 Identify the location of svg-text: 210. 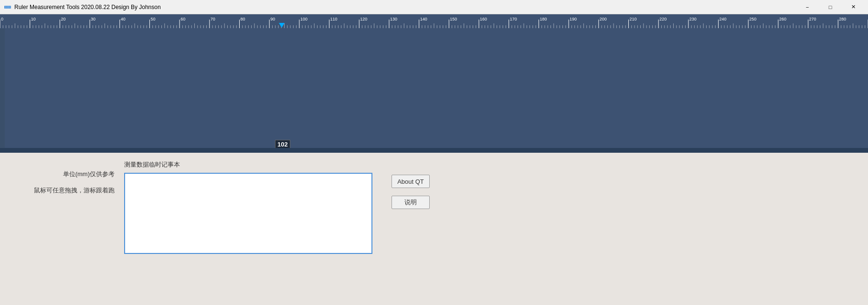
(633, 19).